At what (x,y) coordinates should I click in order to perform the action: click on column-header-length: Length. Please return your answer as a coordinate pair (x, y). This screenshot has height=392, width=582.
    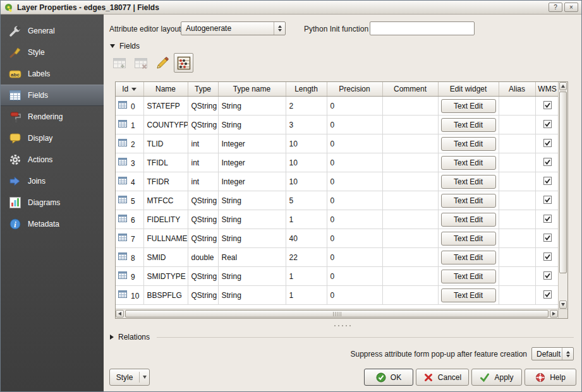
    Looking at the image, I should click on (306, 90).